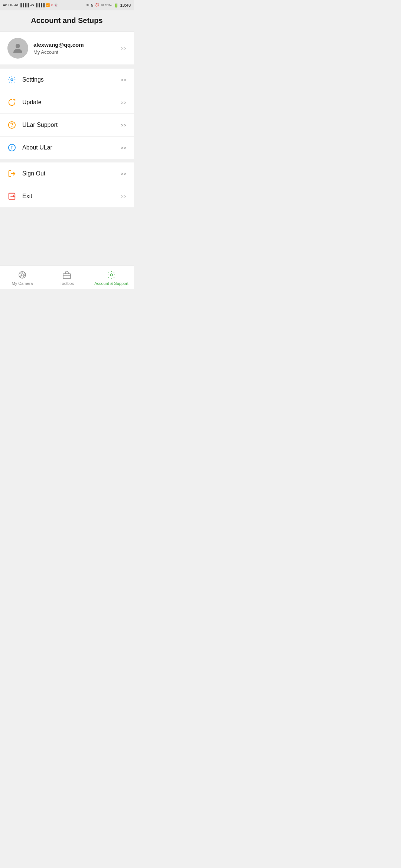 This screenshot has height=868, width=401. What do you see at coordinates (97, 5) in the screenshot?
I see `alarm-icon: ⏰` at bounding box center [97, 5].